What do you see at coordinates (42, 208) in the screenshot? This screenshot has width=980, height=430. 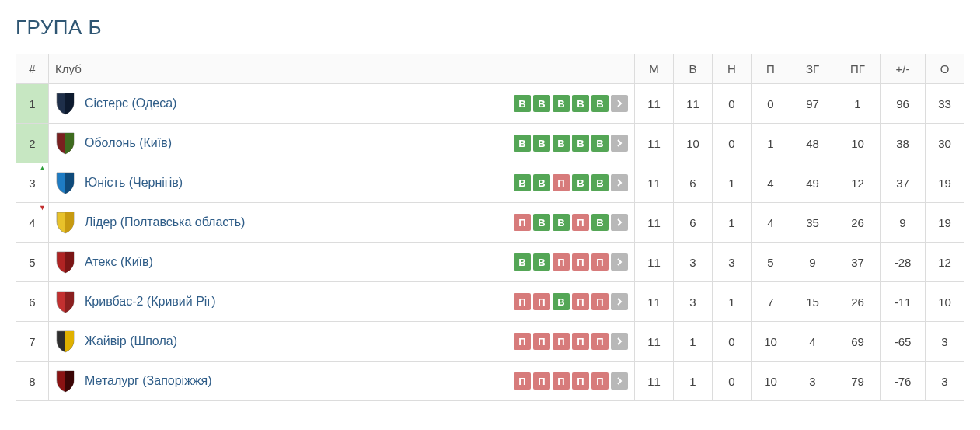 I see `rank-down-icon: ▼` at bounding box center [42, 208].